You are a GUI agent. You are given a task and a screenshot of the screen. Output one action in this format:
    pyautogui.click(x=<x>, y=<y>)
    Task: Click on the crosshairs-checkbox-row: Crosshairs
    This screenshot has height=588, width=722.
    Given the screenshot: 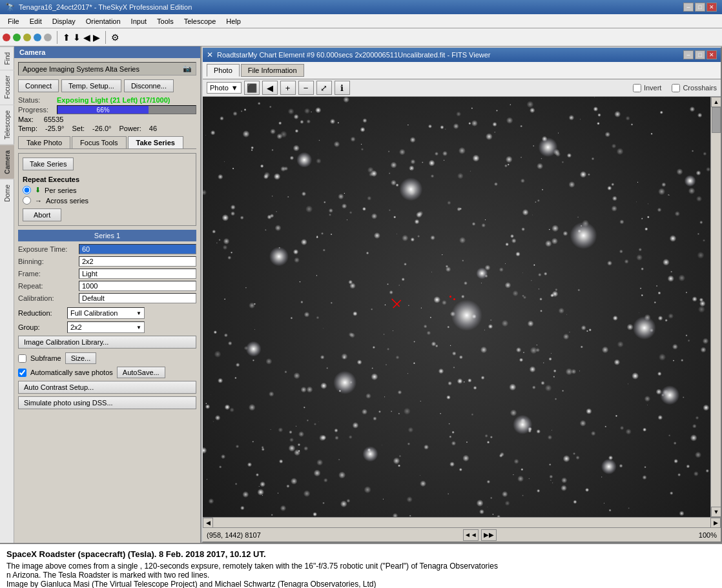 What is the action you would take?
    pyautogui.click(x=694, y=88)
    